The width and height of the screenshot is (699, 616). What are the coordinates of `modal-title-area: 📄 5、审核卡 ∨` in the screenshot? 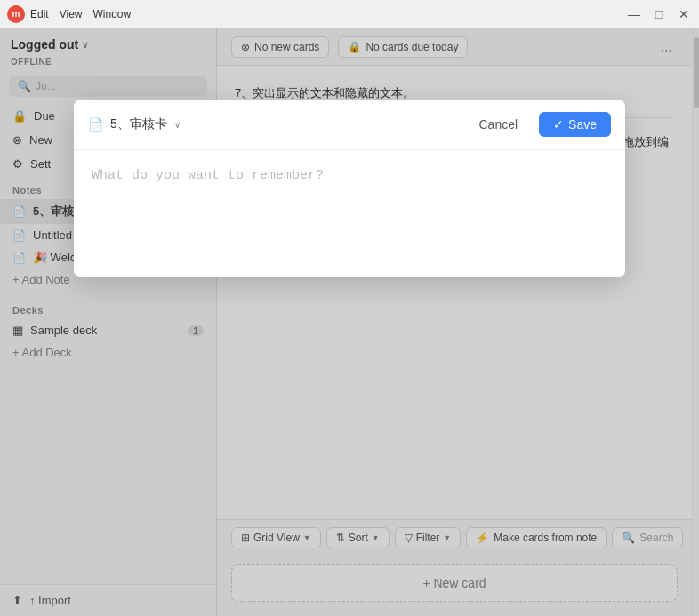 It's located at (134, 124).